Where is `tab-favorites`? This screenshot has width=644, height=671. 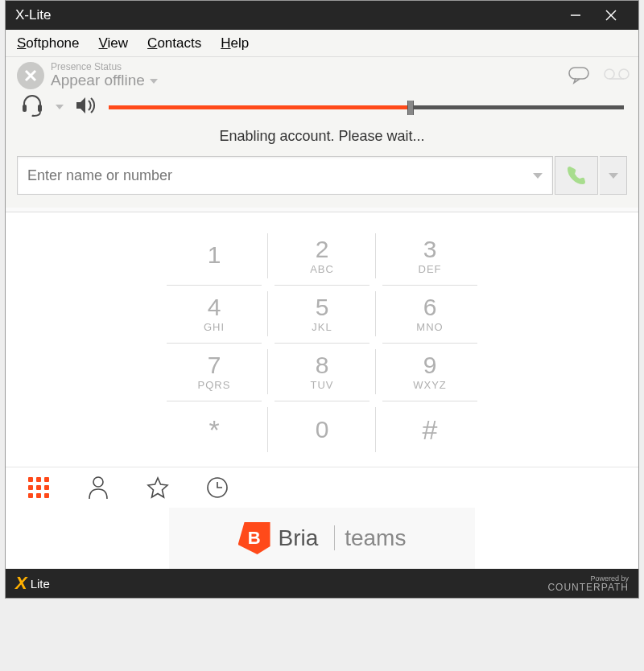 tab-favorites is located at coordinates (158, 488).